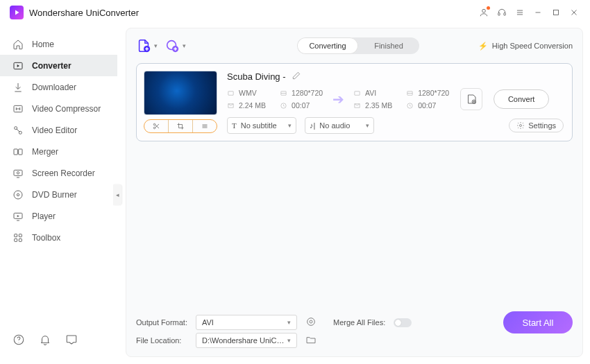 The width and height of the screenshot is (590, 364). I want to click on sidebar-label: Converter, so click(51, 66).